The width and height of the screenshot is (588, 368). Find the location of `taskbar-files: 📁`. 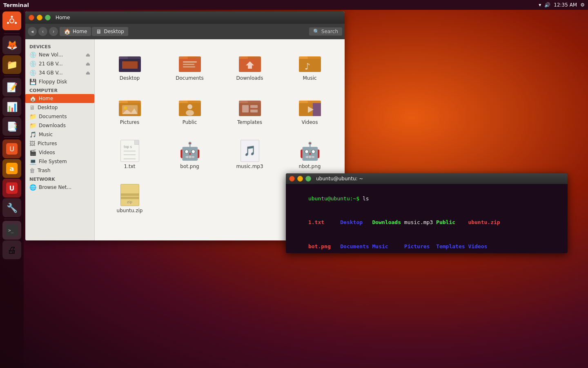

taskbar-files: 📁 is located at coordinates (12, 65).